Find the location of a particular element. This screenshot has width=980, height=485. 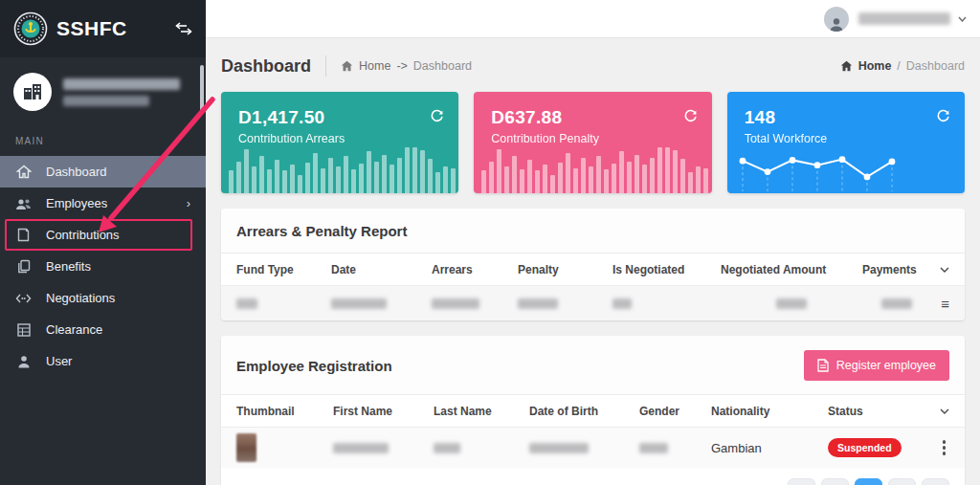

column-header: Fund Type is located at coordinates (283, 270).